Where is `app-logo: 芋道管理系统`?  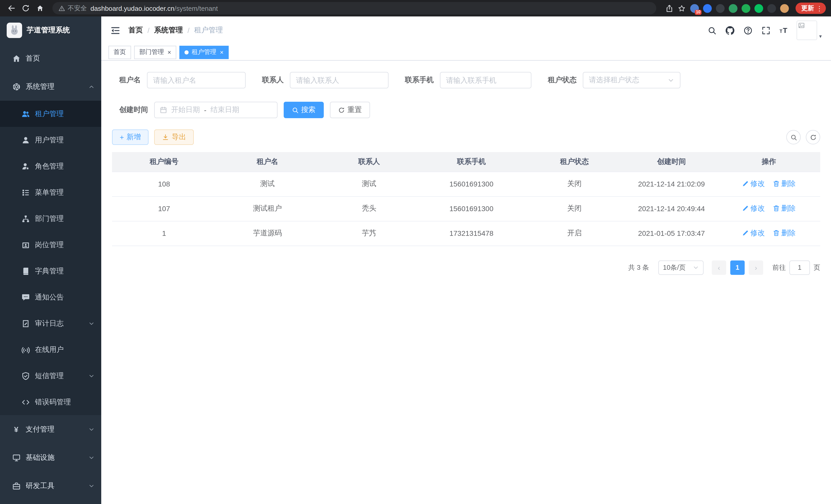
app-logo: 芋道管理系统 is located at coordinates (51, 30).